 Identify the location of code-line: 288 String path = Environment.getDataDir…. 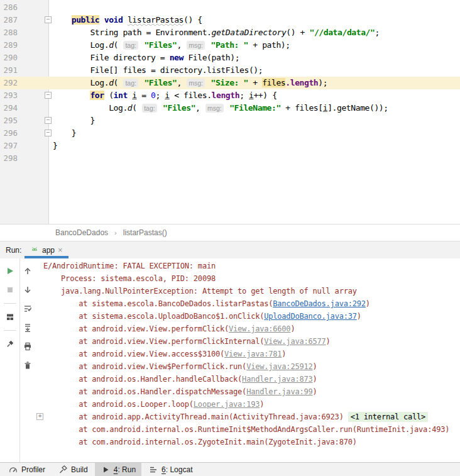
(230, 33).